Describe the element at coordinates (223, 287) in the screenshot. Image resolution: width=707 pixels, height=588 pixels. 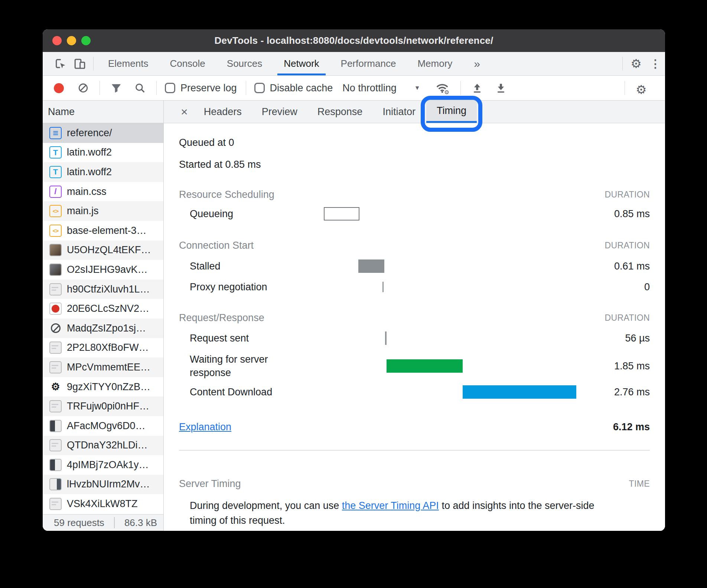
I see `timing-row-label: Proxy negotiation` at that location.